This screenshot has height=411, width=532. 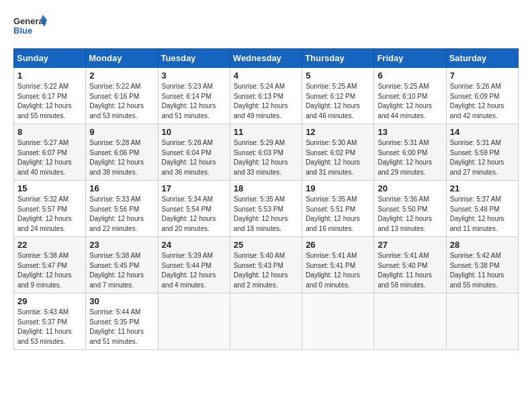 What do you see at coordinates (122, 214) in the screenshot?
I see `day-info: Sunrise: 5:33 AMSunset: 5:56 PMDaylight:…` at bounding box center [122, 214].